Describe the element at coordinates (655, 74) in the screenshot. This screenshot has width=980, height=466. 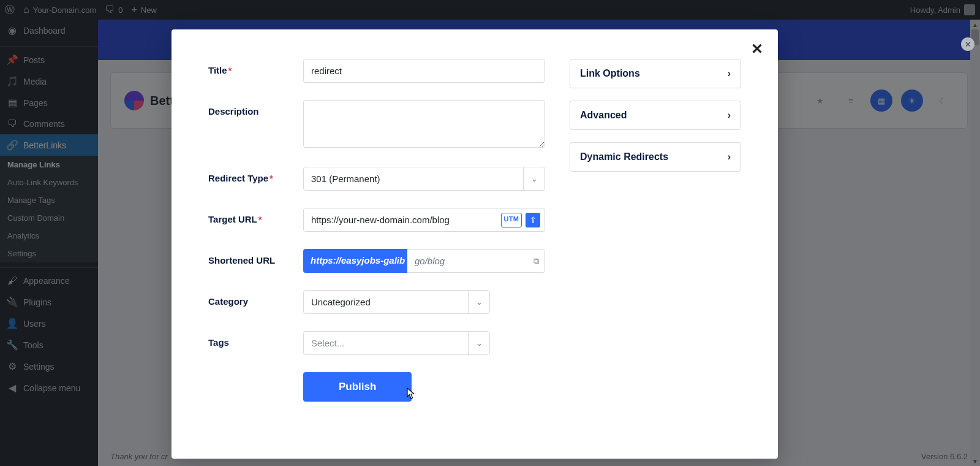
I see `panel-link-options: Link Options ›` at that location.